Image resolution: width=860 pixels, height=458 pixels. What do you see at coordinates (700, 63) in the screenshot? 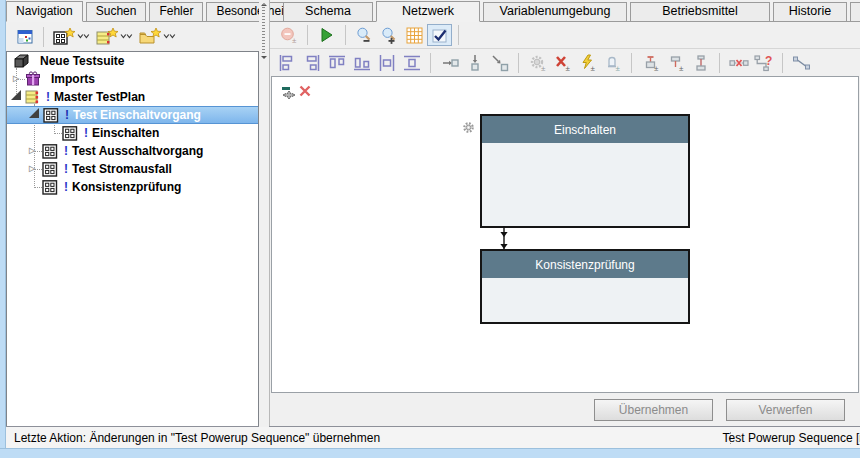
I see `vertical-link-icon` at bounding box center [700, 63].